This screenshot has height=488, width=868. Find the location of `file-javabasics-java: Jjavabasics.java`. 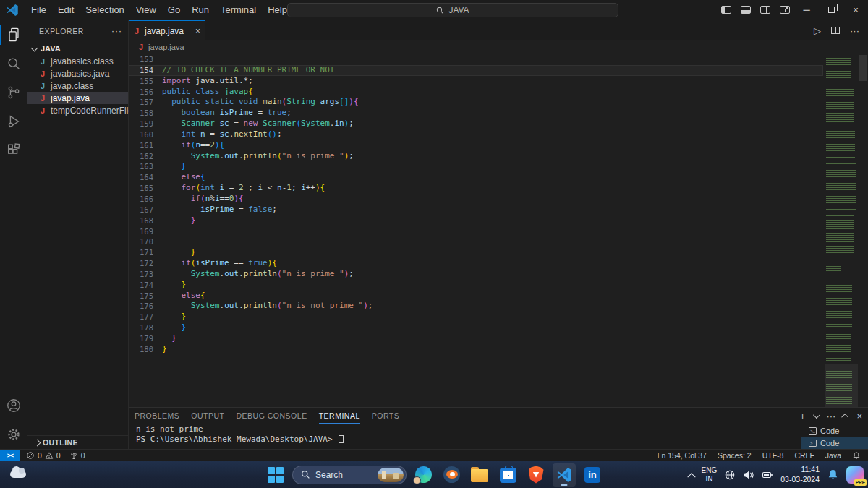

file-javabasics-java: Jjavabasics.java is located at coordinates (78, 74).